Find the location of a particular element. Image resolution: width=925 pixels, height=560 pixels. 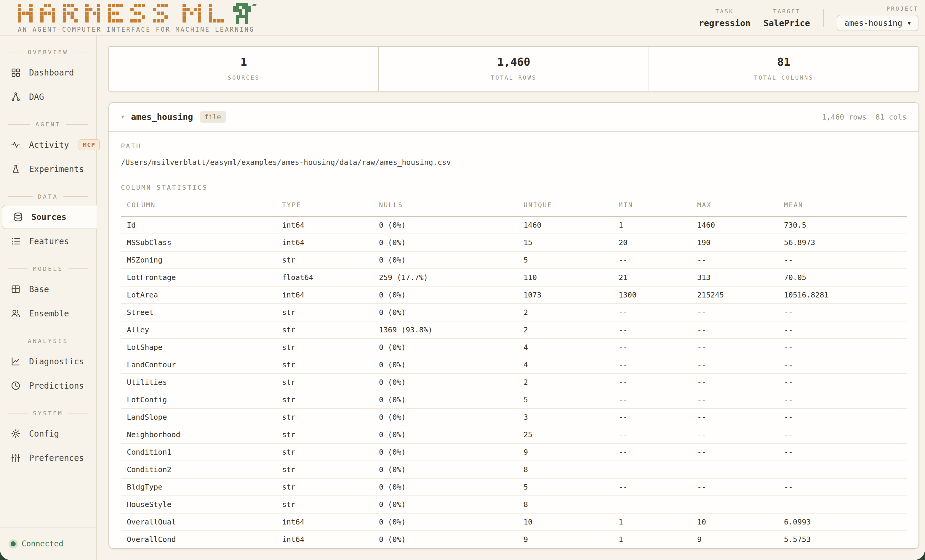

sliders-icon is located at coordinates (16, 458).